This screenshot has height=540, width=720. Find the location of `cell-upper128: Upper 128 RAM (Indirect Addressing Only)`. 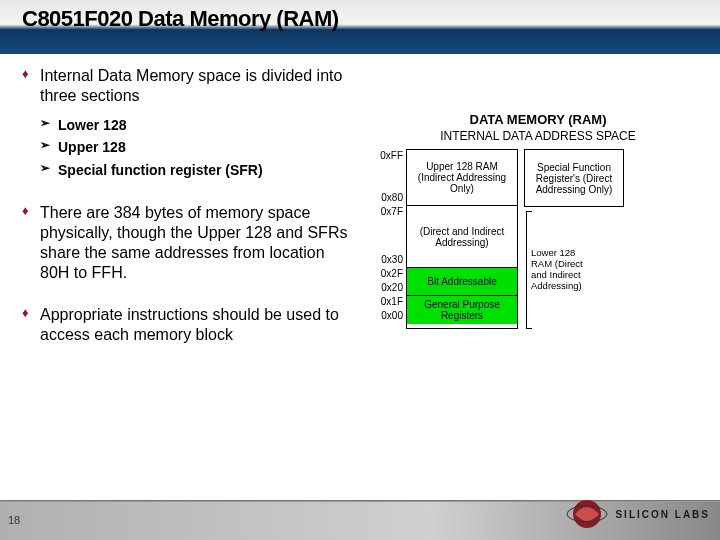

cell-upper128: Upper 128 RAM (Indirect Addressing Only) is located at coordinates (462, 178).